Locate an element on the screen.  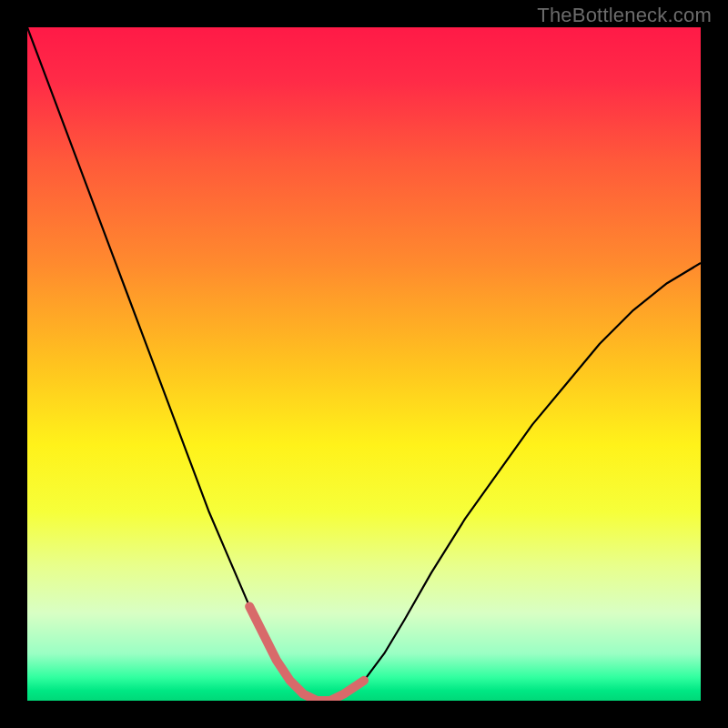
watermark-text: TheBottleneck.com is located at coordinates (624, 15).